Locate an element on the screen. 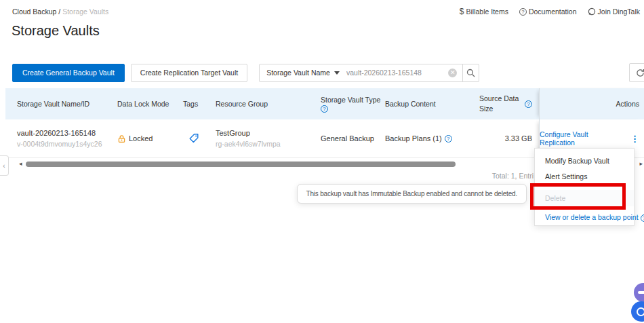  table-header: Storage Vault Name/ID Data Lock Mode Tag… is located at coordinates (325, 104).